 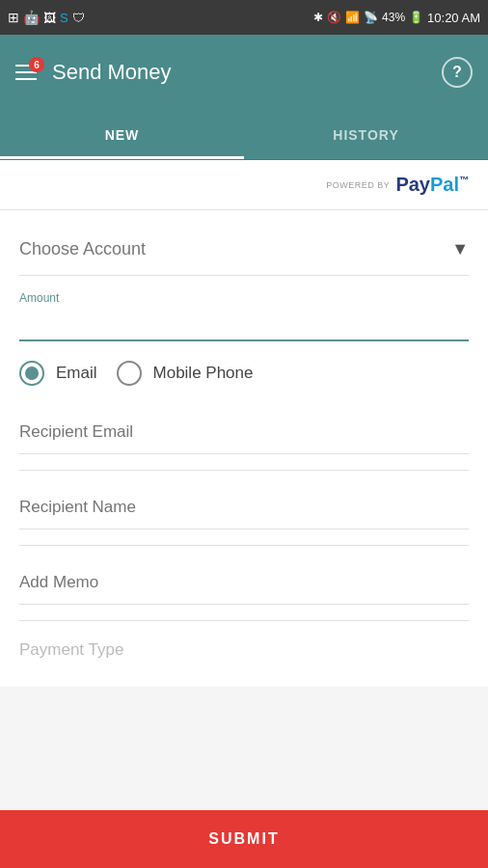 I want to click on account-placeholder: Choose Account, so click(x=83, y=249).